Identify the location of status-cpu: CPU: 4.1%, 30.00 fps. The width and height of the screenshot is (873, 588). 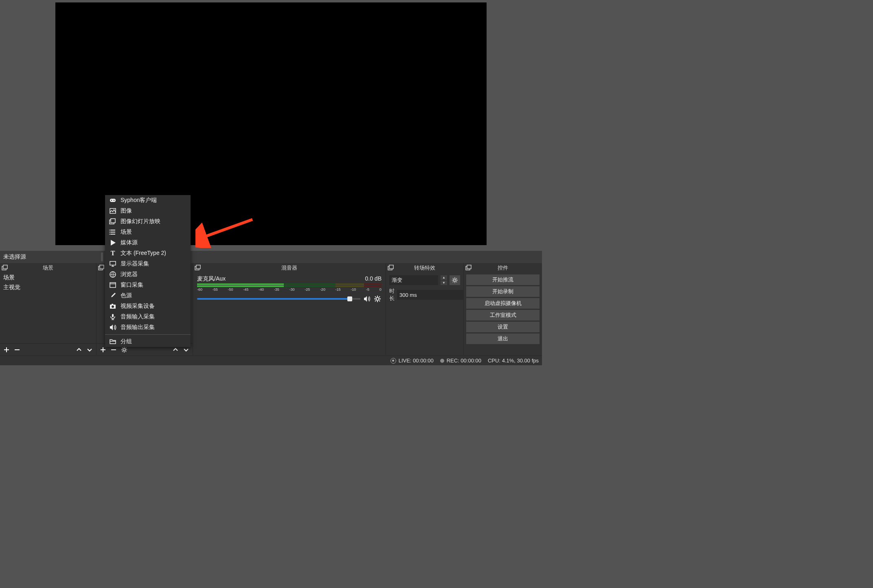
(513, 361).